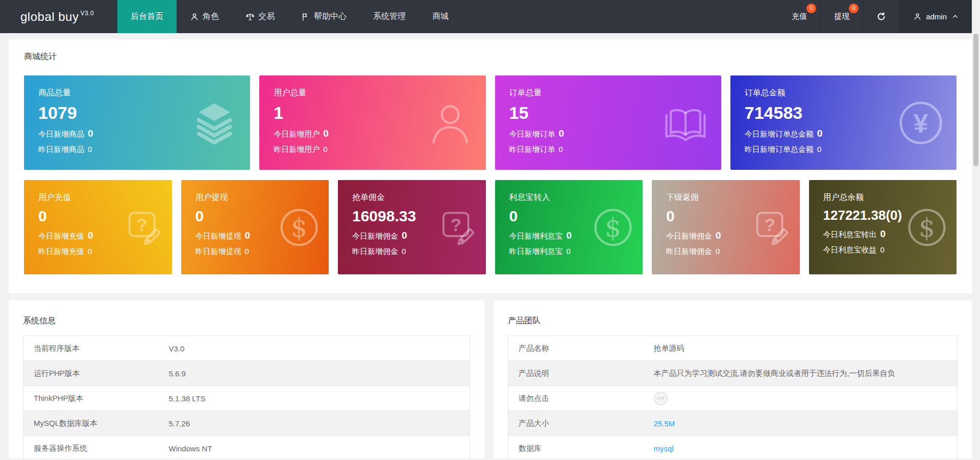 The image size is (980, 460). Describe the element at coordinates (194, 17) in the screenshot. I see `person-icon` at that location.